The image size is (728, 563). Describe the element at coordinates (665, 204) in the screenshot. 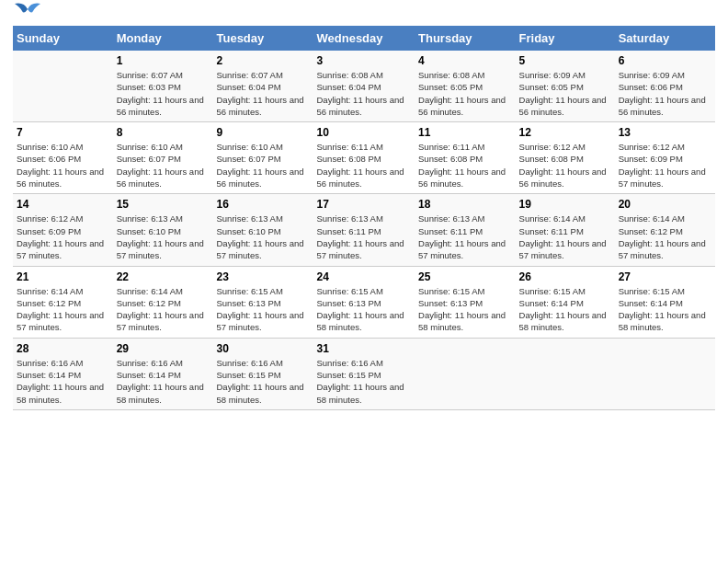

I see `day-number: 20` at that location.